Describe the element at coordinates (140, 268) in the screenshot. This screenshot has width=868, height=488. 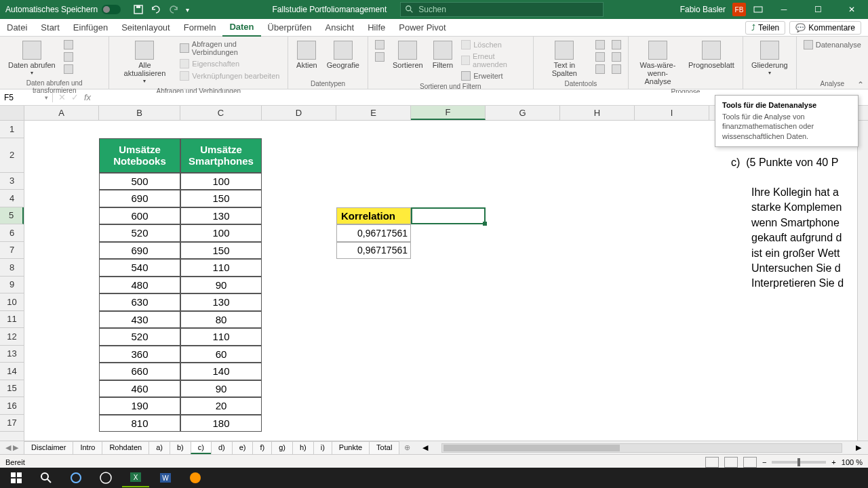
I see `data-cell: 540` at that location.